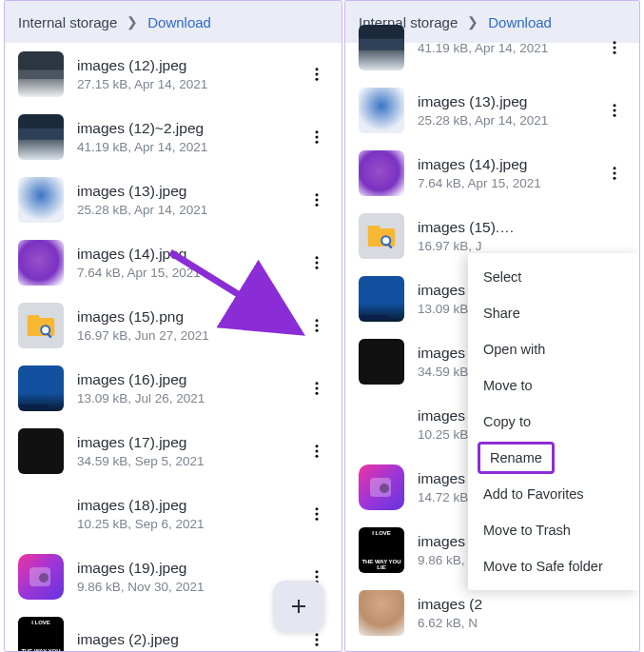  What do you see at coordinates (173, 326) in the screenshot?
I see `file-row: images (15).png16.97 kB, Jun 27, 2021` at bounding box center [173, 326].